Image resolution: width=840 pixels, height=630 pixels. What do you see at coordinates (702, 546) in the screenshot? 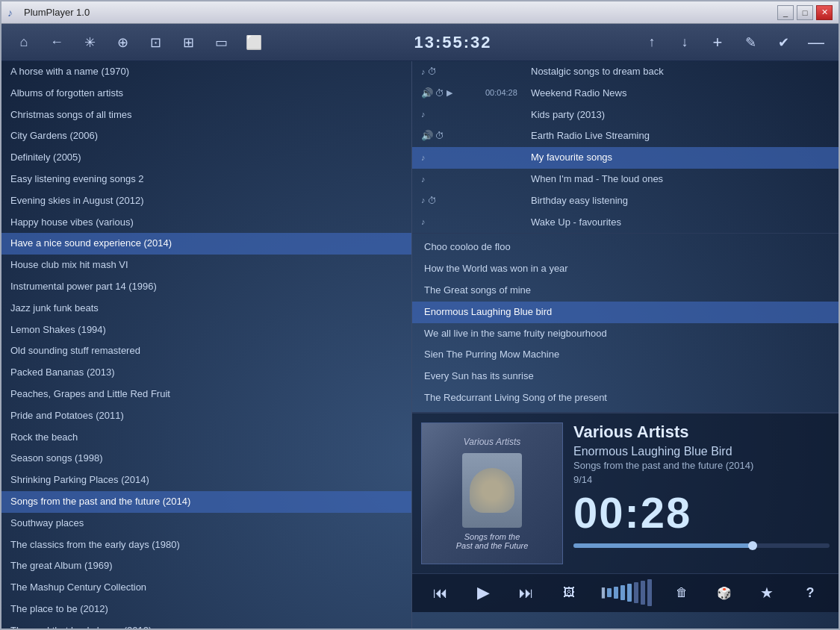
I see `progress-bar` at bounding box center [702, 546].